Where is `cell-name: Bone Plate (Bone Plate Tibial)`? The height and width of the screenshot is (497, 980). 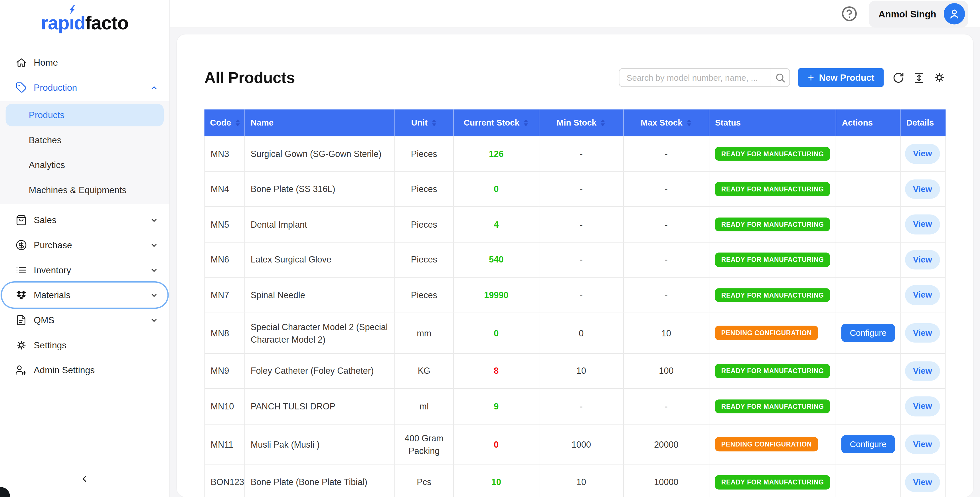
cell-name: Bone Plate (Bone Plate Tibial) is located at coordinates (320, 481).